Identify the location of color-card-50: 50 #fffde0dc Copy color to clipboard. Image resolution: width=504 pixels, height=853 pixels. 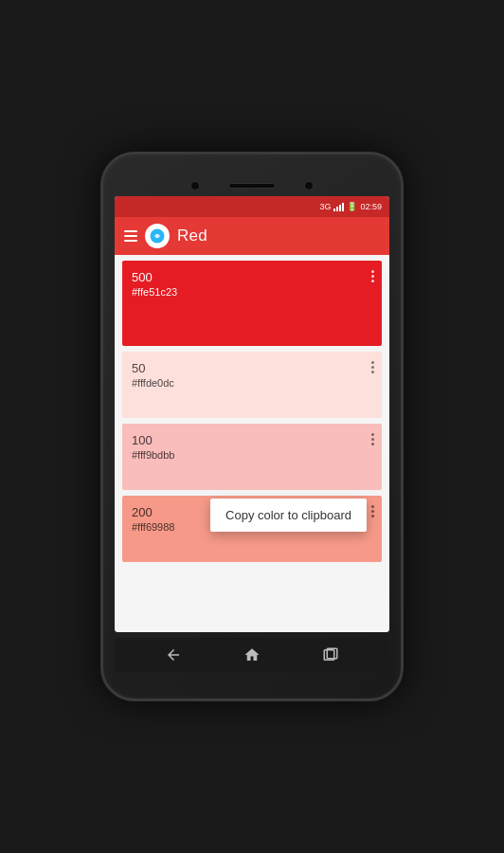
(252, 385).